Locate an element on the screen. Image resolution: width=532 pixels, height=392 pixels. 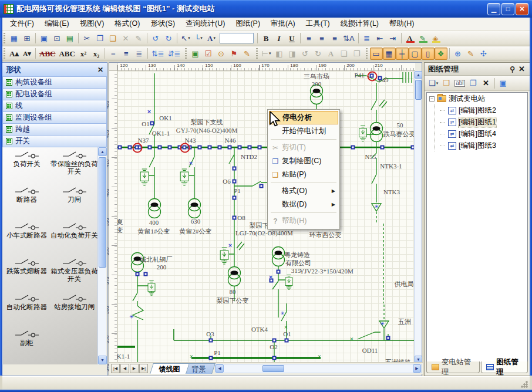
outdent-button: ⇤ is located at coordinates (380, 39).